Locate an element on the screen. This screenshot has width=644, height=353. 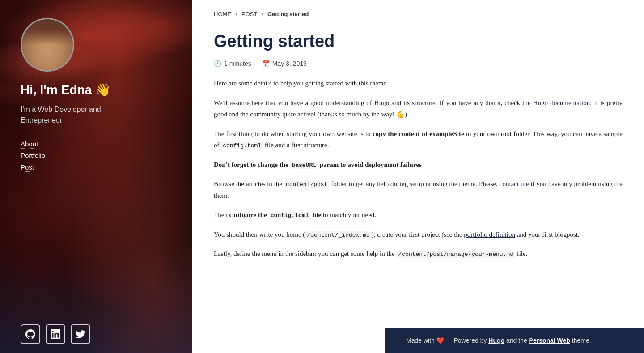
baseurl-code: baseURL is located at coordinates (304, 166).